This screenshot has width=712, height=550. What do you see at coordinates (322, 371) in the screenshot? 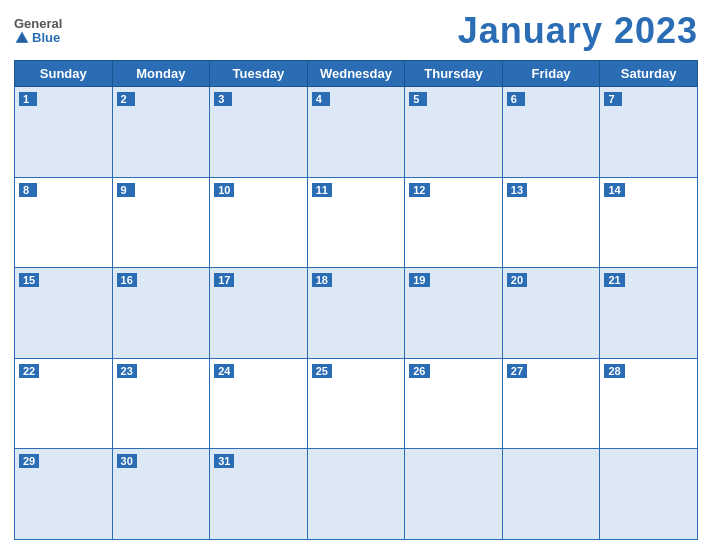
I see `day-number: 25` at bounding box center [322, 371].